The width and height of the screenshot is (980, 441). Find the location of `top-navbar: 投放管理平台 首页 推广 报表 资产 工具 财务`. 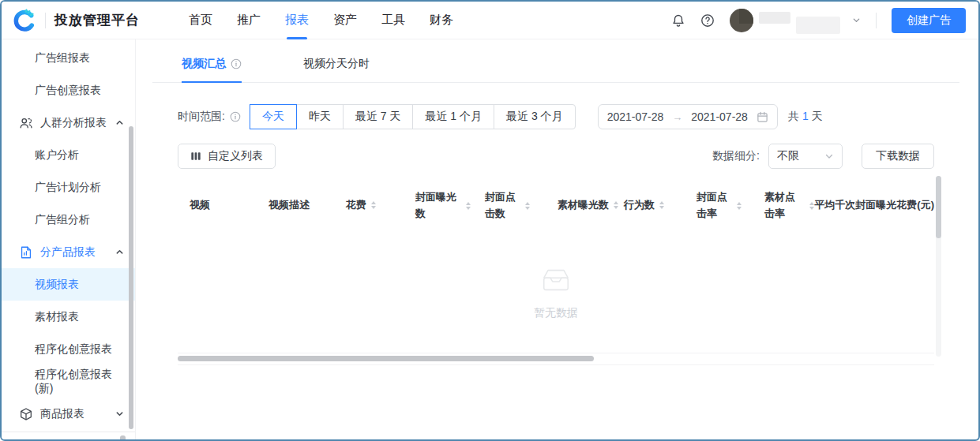

top-navbar: 投放管理平台 首页 推广 报表 资产 工具 财务 is located at coordinates (490, 21).